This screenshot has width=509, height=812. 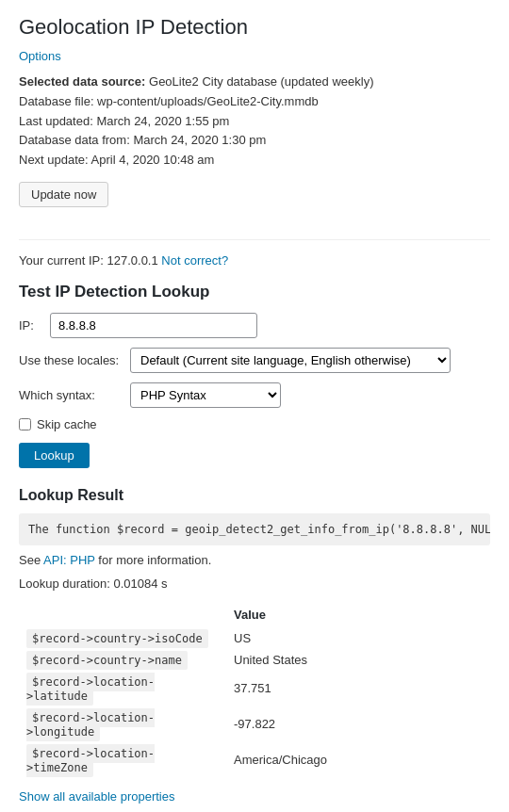 I want to click on syntax-row: Which syntax: PHP Syntax, so click(x=254, y=396).